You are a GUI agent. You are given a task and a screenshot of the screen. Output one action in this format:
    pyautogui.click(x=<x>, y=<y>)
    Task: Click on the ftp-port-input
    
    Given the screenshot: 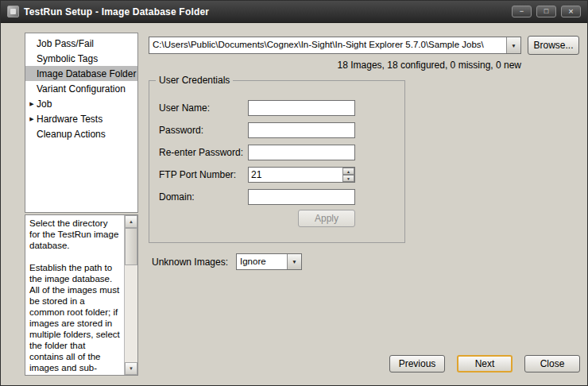 What is the action you would take?
    pyautogui.click(x=302, y=175)
    